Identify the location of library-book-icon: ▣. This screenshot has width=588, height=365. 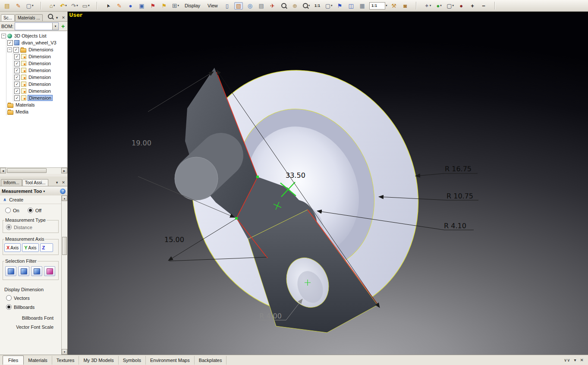
(142, 6).